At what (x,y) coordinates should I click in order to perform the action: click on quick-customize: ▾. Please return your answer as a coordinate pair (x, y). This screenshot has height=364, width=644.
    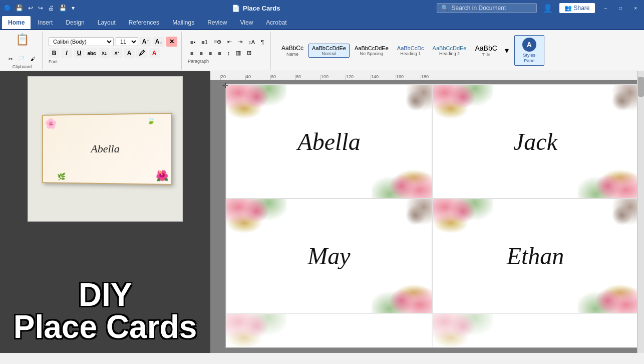
    Looking at the image, I should click on (73, 8).